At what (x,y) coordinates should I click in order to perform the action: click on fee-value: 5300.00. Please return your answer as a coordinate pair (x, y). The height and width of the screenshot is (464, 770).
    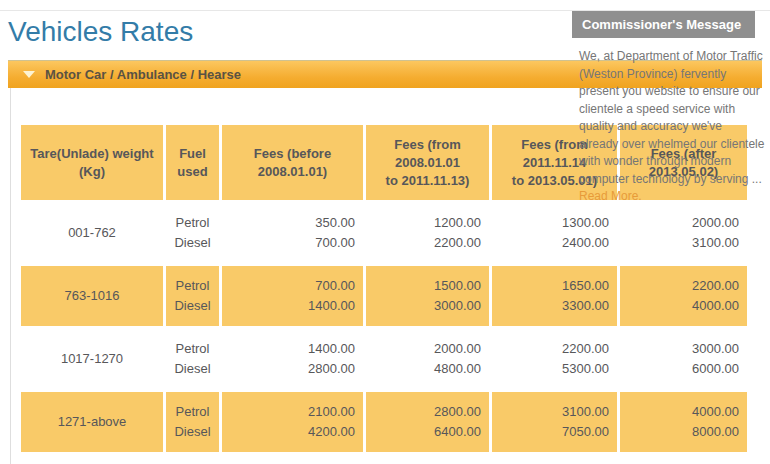
    Looking at the image, I should click on (550, 369).